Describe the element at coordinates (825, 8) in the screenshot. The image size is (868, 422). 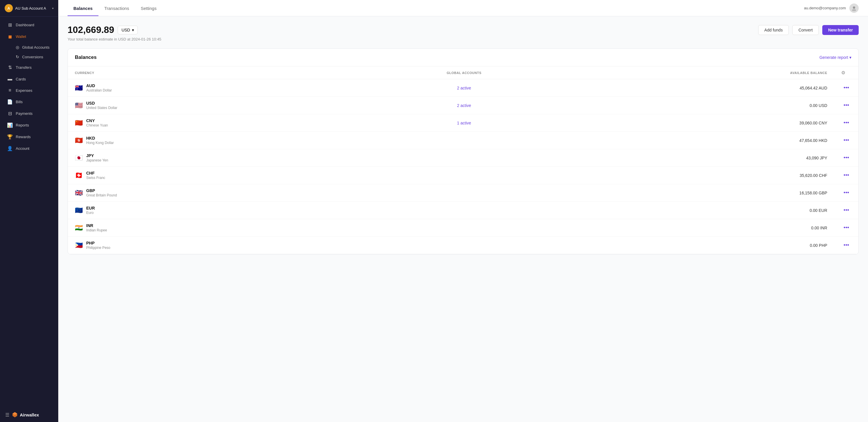
I see `user-email: au.demo@company.com` at that location.